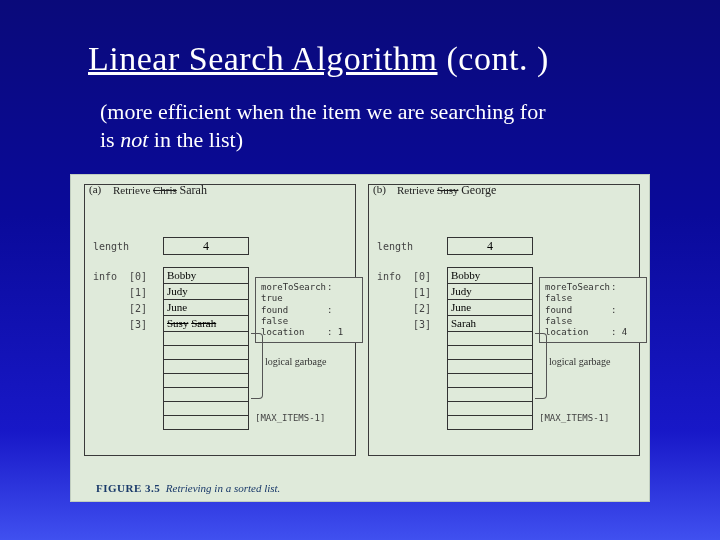 Image resolution: width=720 pixels, height=540 pixels. What do you see at coordinates (294, 288) in the screenshot?
I see `status-a-k1: moreToSearch` at bounding box center [294, 288].